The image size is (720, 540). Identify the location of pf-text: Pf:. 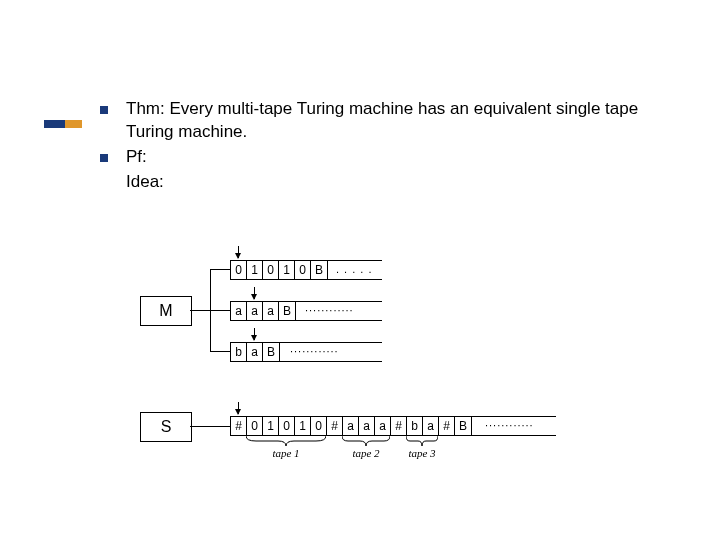
(136, 158).